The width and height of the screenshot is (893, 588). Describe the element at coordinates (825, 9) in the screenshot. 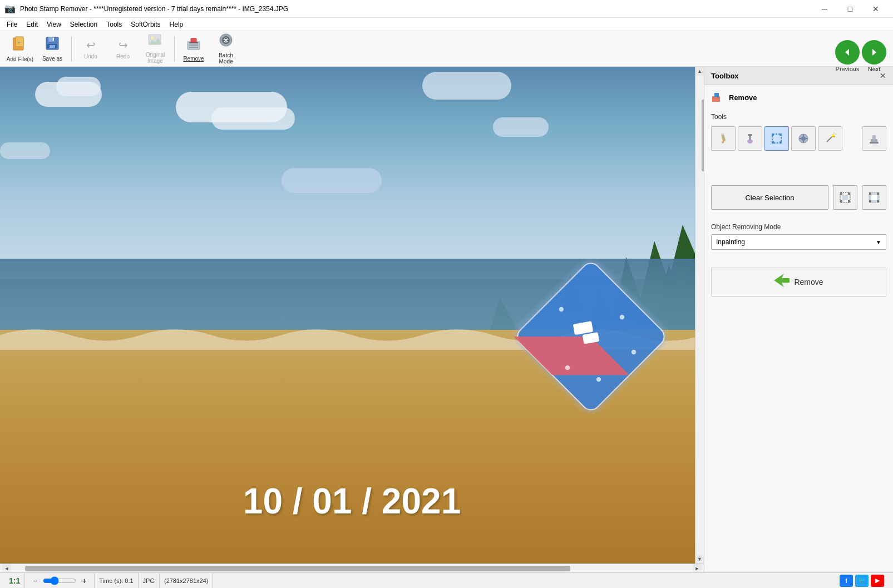

I see `minimize-button: ─` at that location.